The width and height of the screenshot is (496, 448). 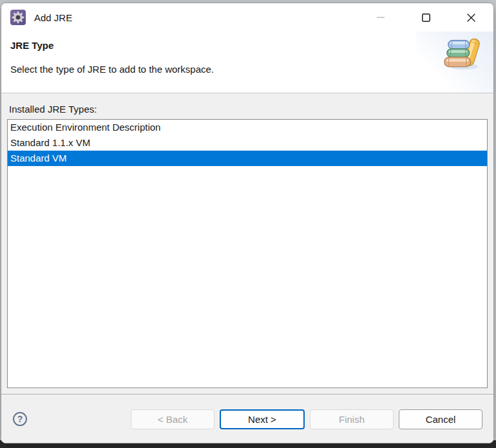 What do you see at coordinates (18, 17) in the screenshot?
I see `gear-icon` at bounding box center [18, 17].